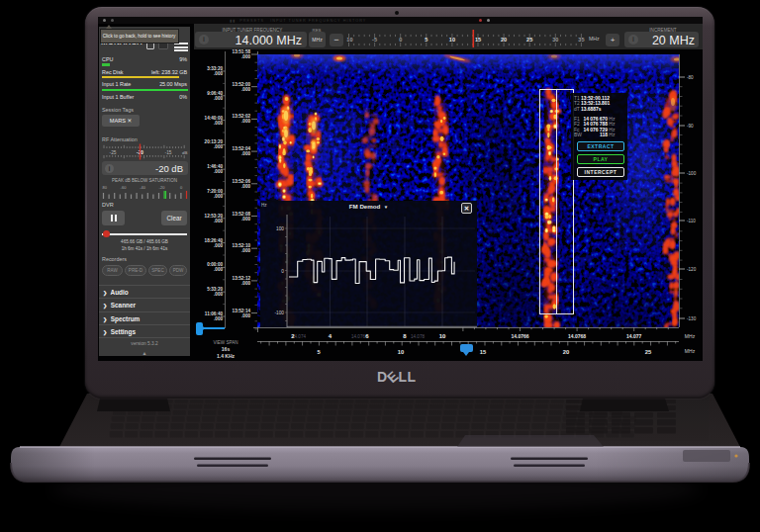 The image size is (760, 532). I want to click on svg-text: 30, so click(555, 40).